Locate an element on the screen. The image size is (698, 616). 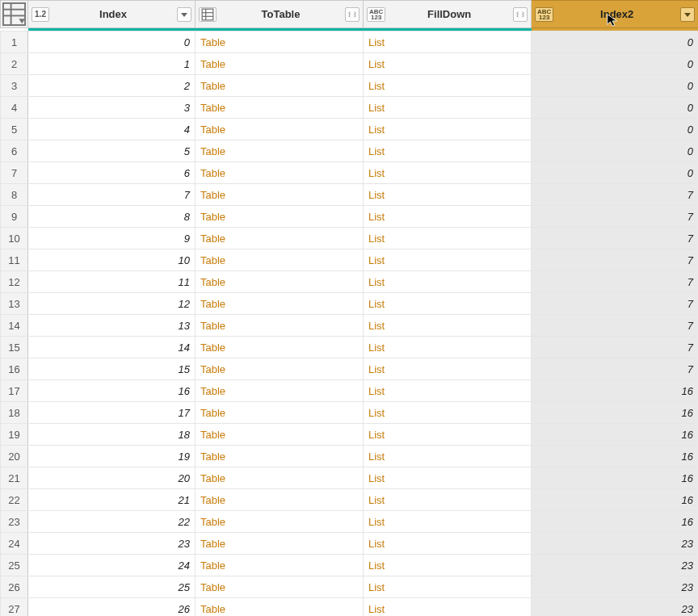
row-number-cell: 15 is located at coordinates (15, 347).